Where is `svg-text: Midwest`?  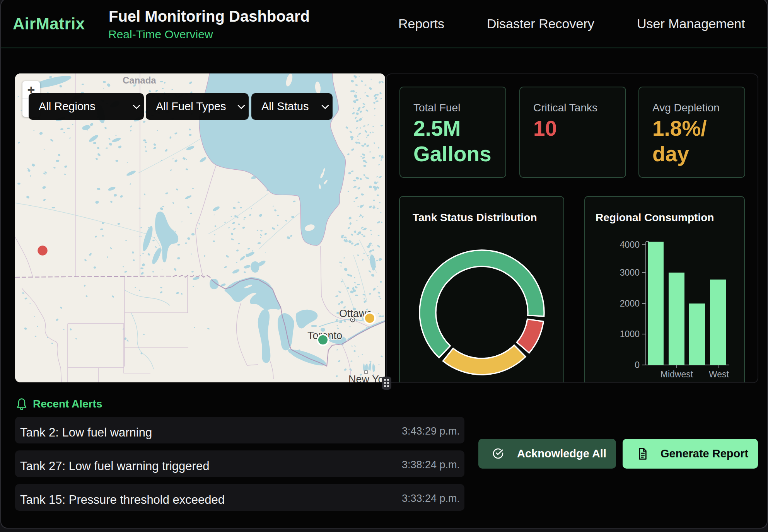
svg-text: Midwest is located at coordinates (677, 374).